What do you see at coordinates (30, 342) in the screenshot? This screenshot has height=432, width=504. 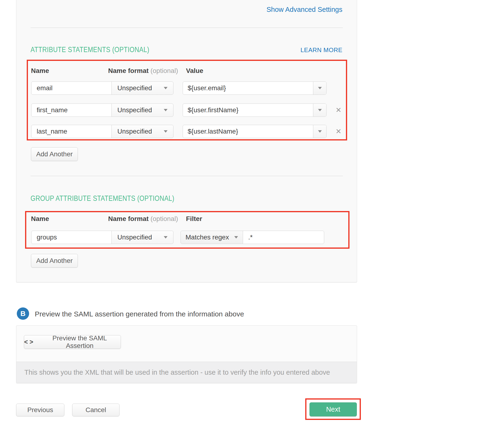 I see `code-icon: <>` at bounding box center [30, 342].